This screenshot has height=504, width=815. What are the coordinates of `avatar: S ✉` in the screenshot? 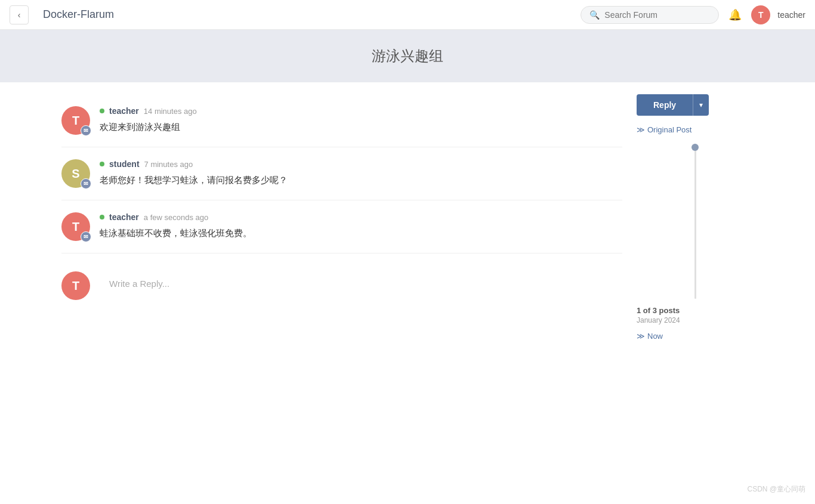 It's located at (76, 174).